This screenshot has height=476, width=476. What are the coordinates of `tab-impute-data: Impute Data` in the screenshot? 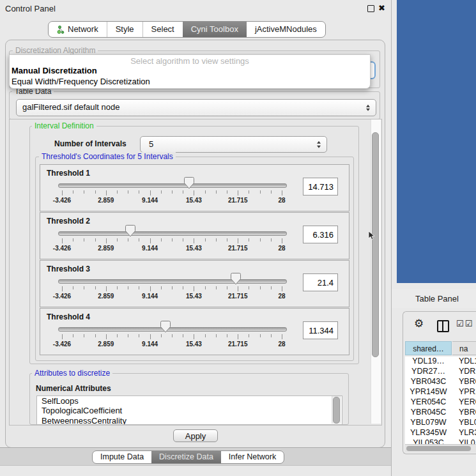 It's located at (122, 457).